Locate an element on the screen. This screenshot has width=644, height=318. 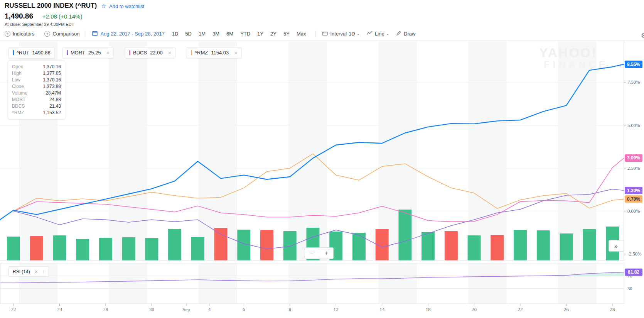
price-change: +2.08 (+0.14%) is located at coordinates (62, 16).